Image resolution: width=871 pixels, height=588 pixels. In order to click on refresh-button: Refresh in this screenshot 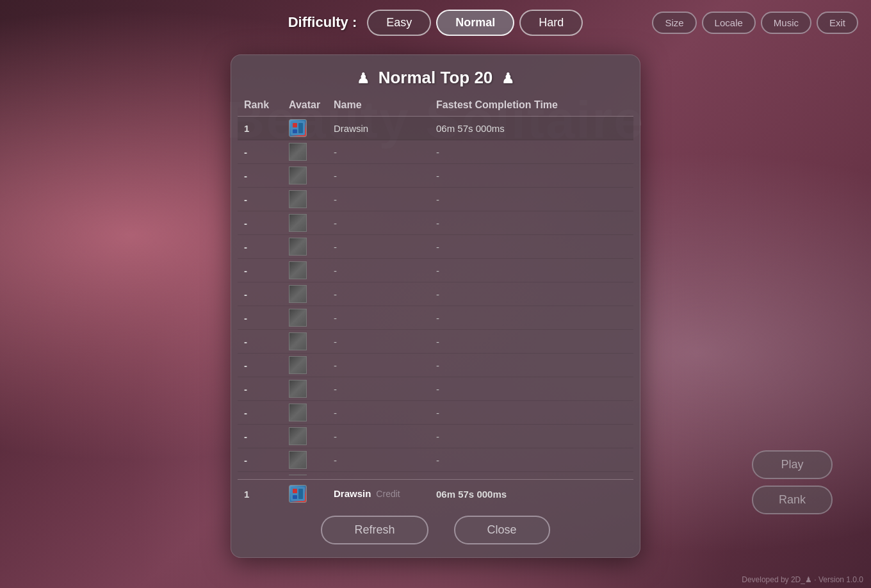, I will do `click(374, 530)`.